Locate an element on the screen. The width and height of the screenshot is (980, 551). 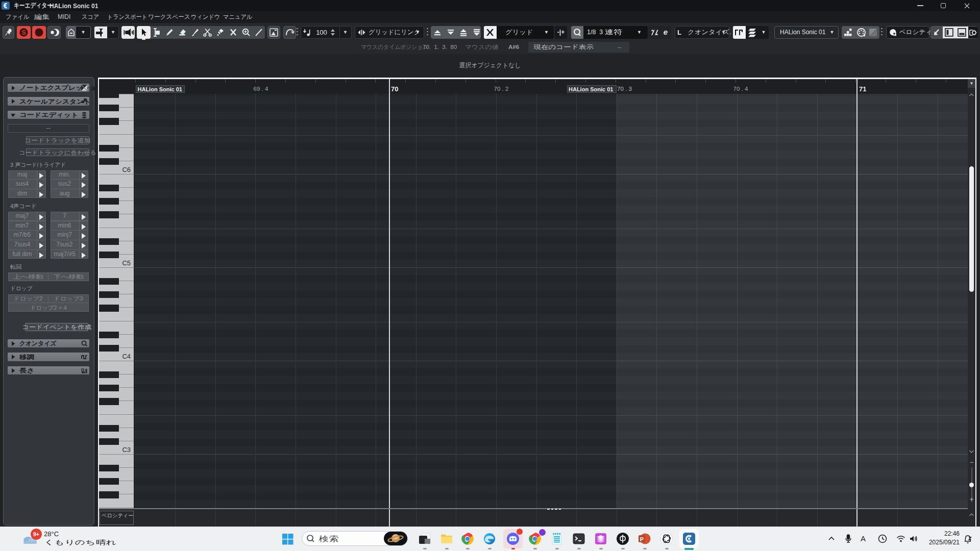
svg-text: P is located at coordinates (642, 539).